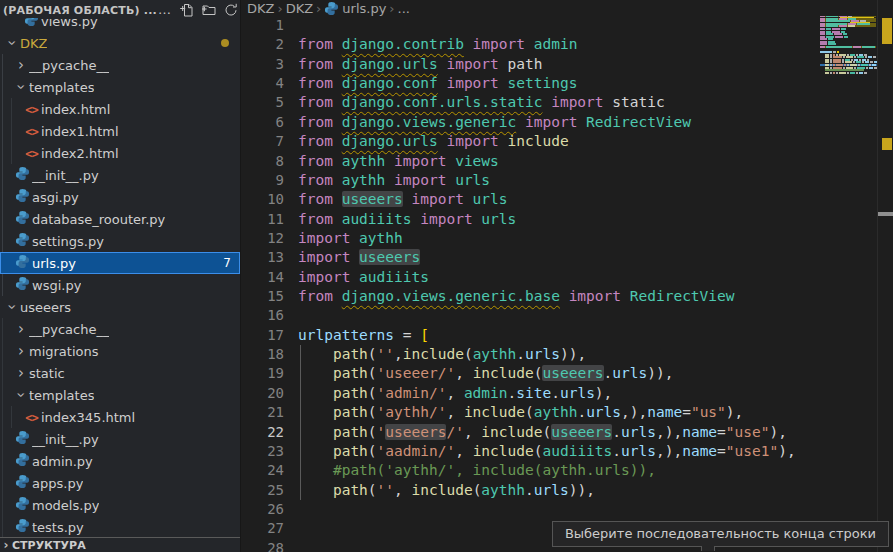  What do you see at coordinates (120, 307) in the screenshot?
I see `tree-item-useeers: ›useeers` at bounding box center [120, 307].